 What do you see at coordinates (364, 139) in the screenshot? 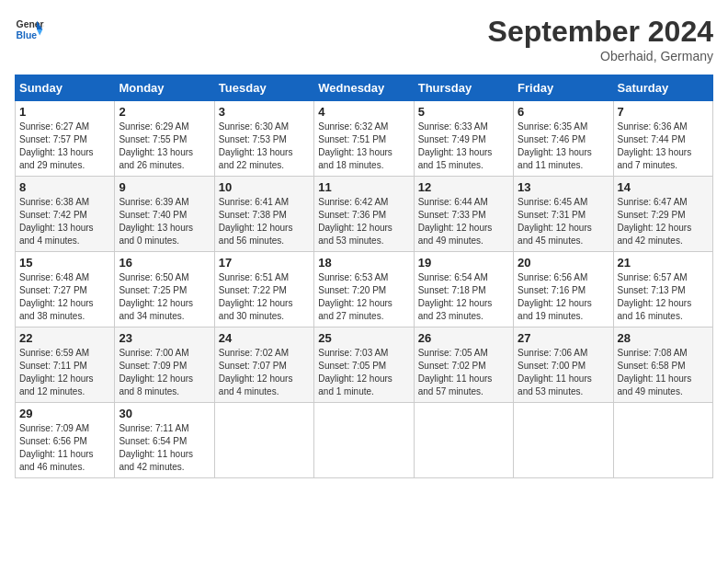
I see `calendar-cell: 4Sunrise: 6:32 AM Sunset: 7:51 PM Daylig…` at bounding box center [364, 139].